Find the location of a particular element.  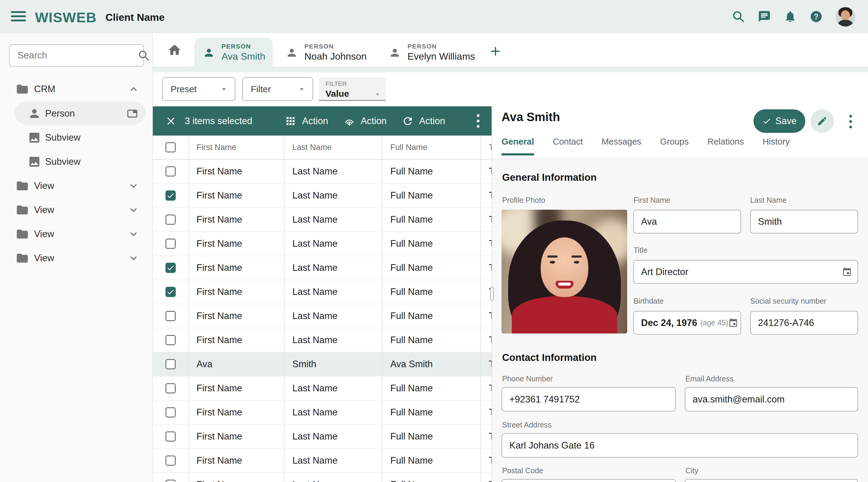

sidebar-item-view-3: View is located at coordinates (76, 234).